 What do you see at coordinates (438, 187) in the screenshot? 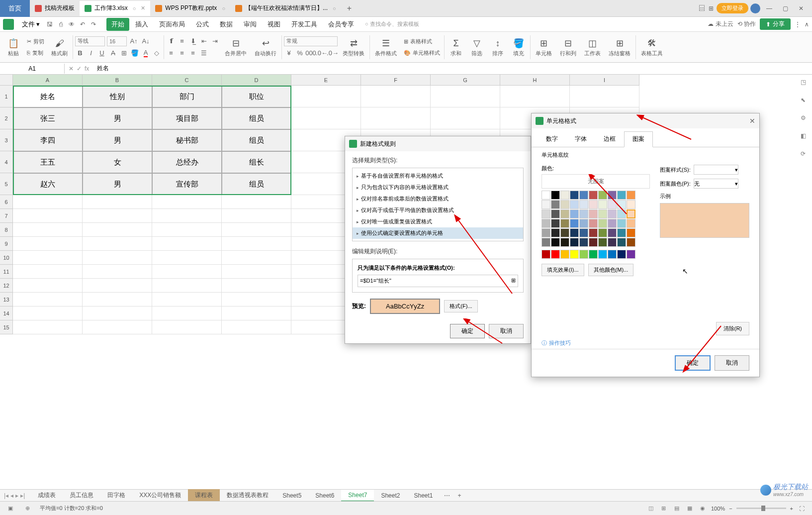
I see `rule-item: 只为包含以下内容的单元格设置格式` at bounding box center [438, 187].